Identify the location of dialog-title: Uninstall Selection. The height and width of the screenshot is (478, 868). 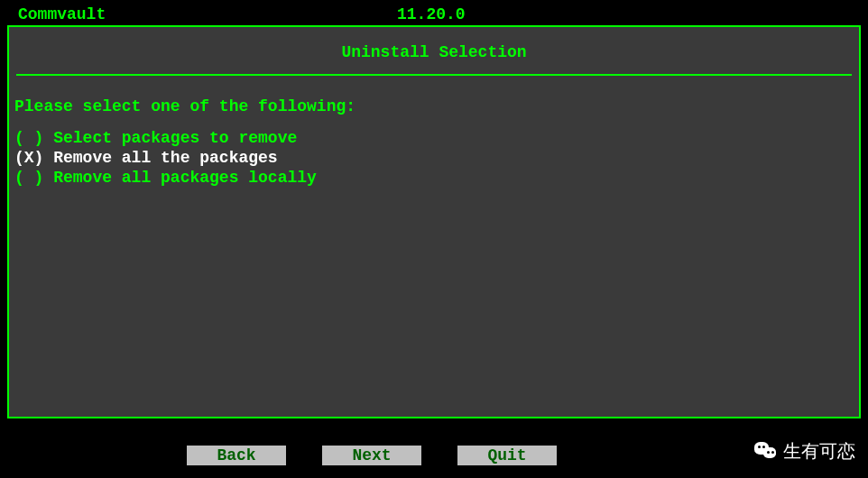
(434, 49).